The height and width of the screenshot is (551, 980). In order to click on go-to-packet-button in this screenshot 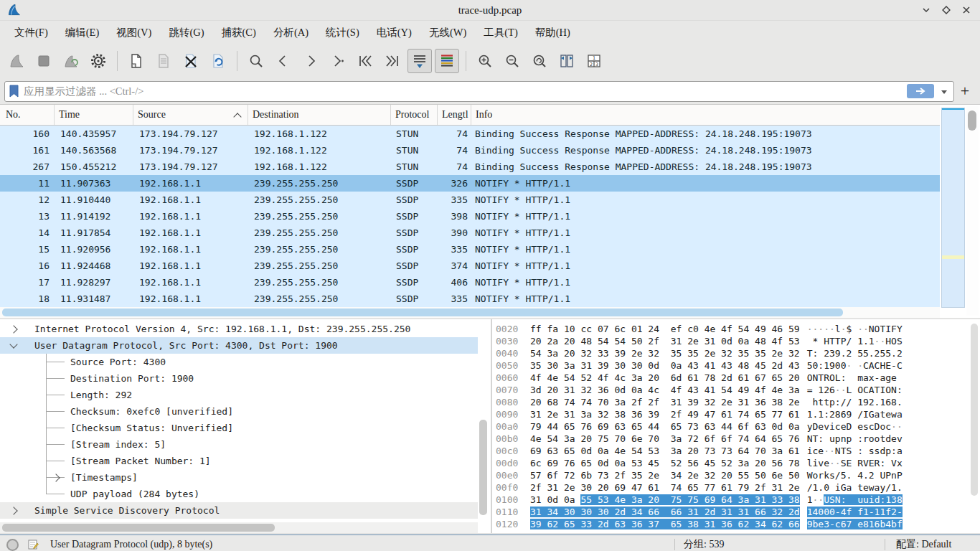, I will do `click(338, 61)`.